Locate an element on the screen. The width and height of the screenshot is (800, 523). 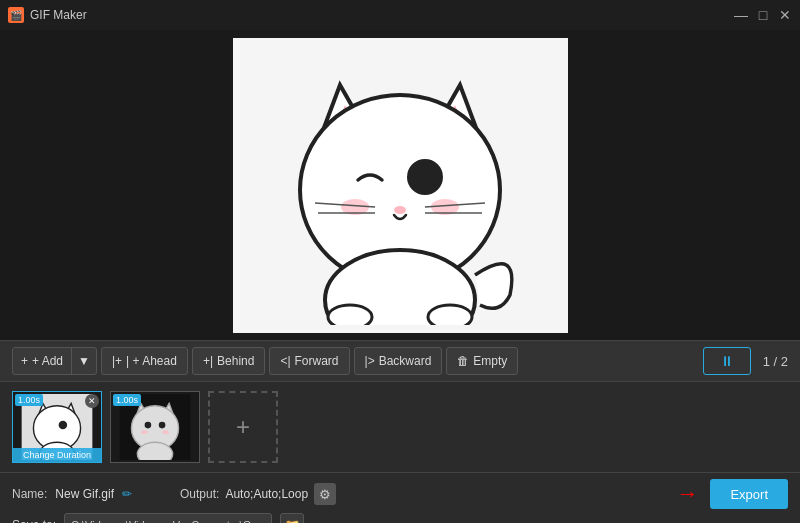
export-button: Export is located at coordinates (749, 494).